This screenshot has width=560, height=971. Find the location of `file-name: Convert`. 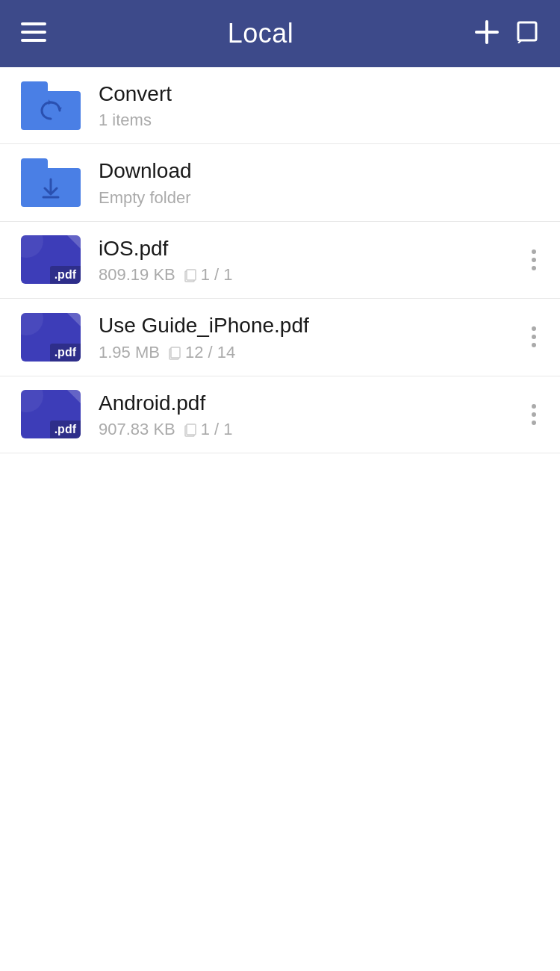

file-name: Convert is located at coordinates (319, 94).